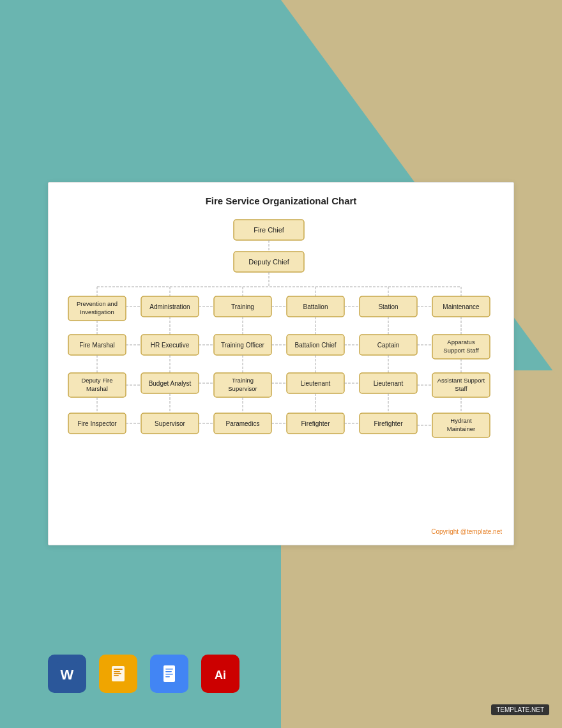 The width and height of the screenshot is (562, 728). Describe the element at coordinates (97, 388) in the screenshot. I see `deputy-fire-marshal-label2: Marshal` at that location.